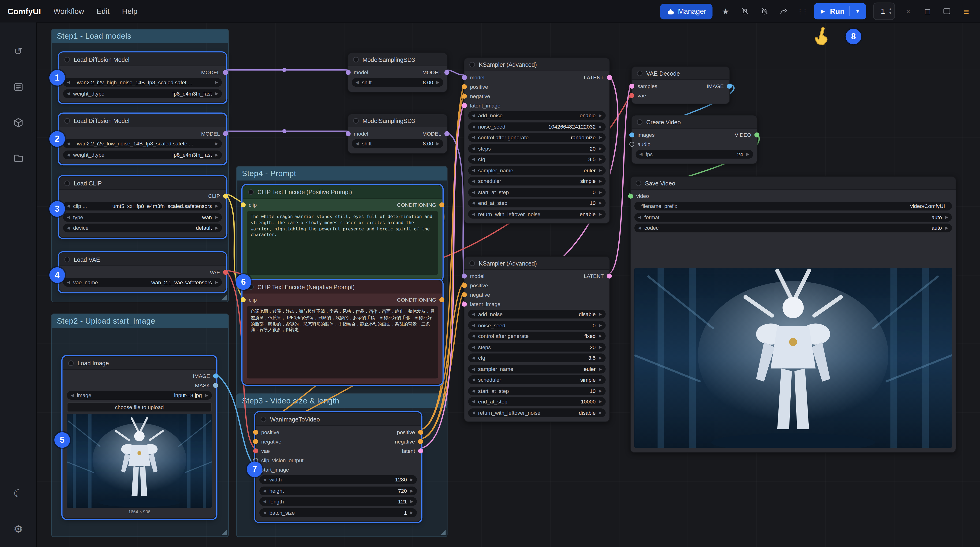  What do you see at coordinates (24, 11) in the screenshot?
I see `app-logo: ComfyUI` at bounding box center [24, 11].